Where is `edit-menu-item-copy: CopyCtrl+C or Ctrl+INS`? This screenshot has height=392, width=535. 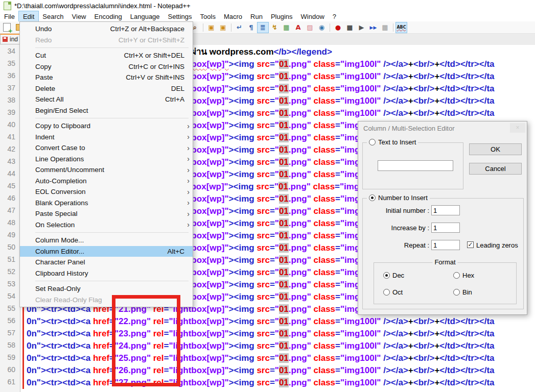 edit-menu-item-copy: CopyCtrl+C or Ctrl+INS is located at coordinates (106, 67).